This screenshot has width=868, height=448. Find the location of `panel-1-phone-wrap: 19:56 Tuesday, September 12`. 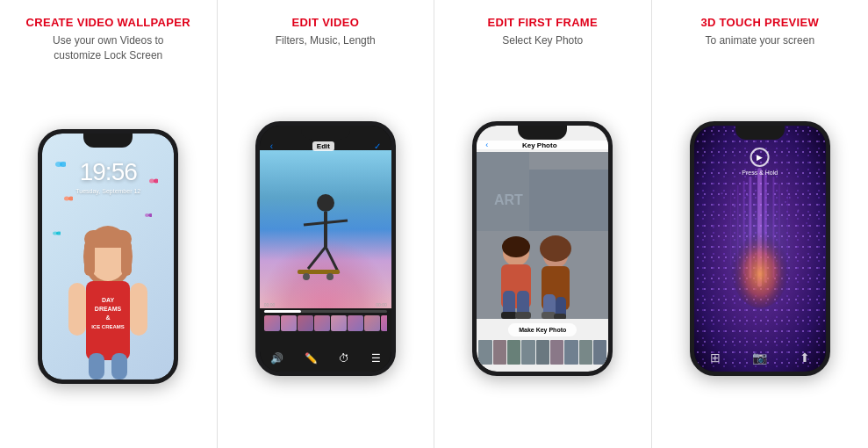

panel-1-phone-wrap: 19:56 Tuesday, September 12 is located at coordinates (108, 257).